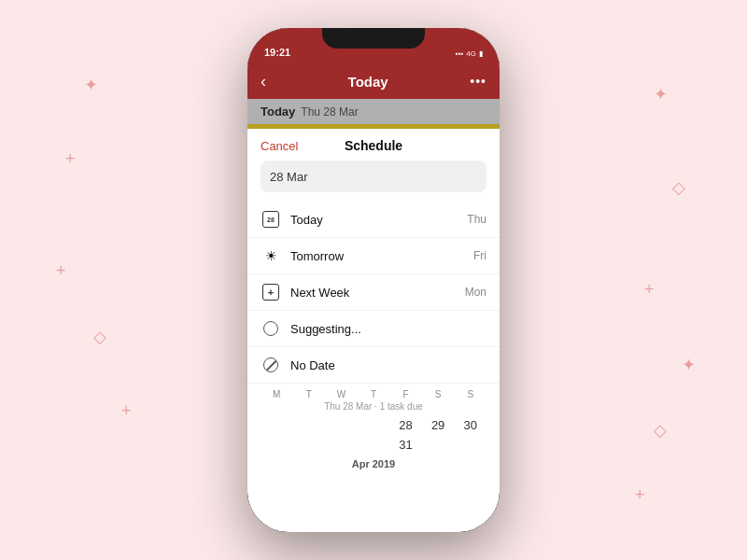  Describe the element at coordinates (310, 394) in the screenshot. I see `weekday-t1: T` at that location.